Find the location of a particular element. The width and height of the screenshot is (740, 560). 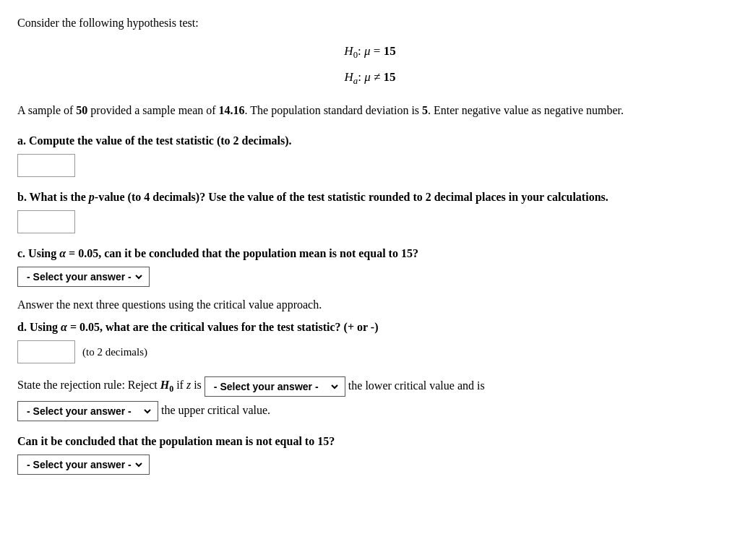

p-value-input is located at coordinates (46, 222).